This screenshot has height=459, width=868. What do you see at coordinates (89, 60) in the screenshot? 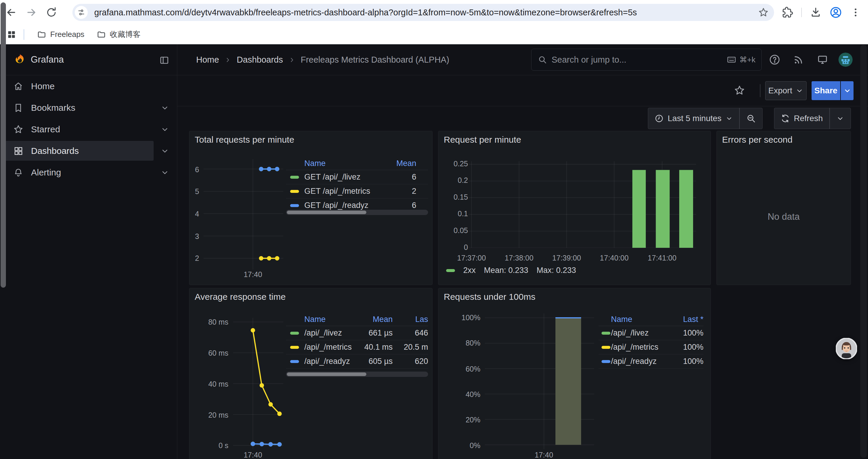
I see `grafana-header-left: Grafana` at bounding box center [89, 60].